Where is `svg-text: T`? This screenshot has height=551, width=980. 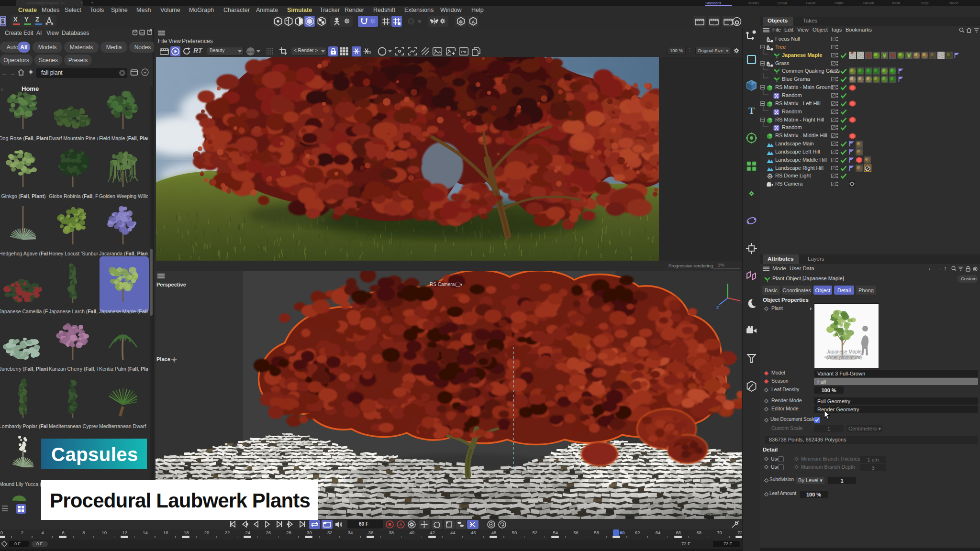 svg-text: T is located at coordinates (751, 111).